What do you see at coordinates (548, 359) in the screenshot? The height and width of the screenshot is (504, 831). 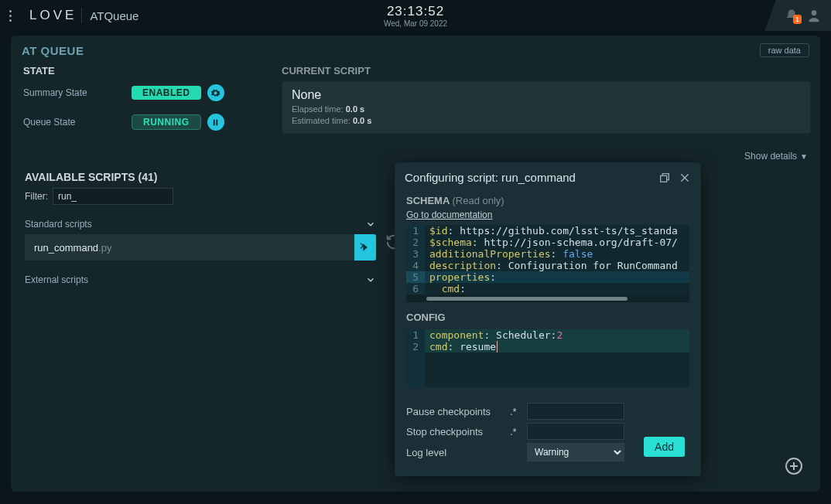 I see `config-code: 1component: Scheduler:2 2cmd: resume` at bounding box center [548, 359].